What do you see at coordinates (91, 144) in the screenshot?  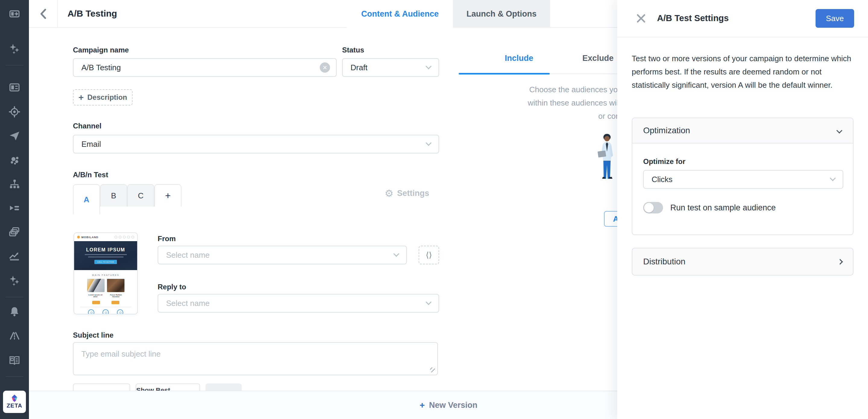 I see `channel-value: Email` at bounding box center [91, 144].